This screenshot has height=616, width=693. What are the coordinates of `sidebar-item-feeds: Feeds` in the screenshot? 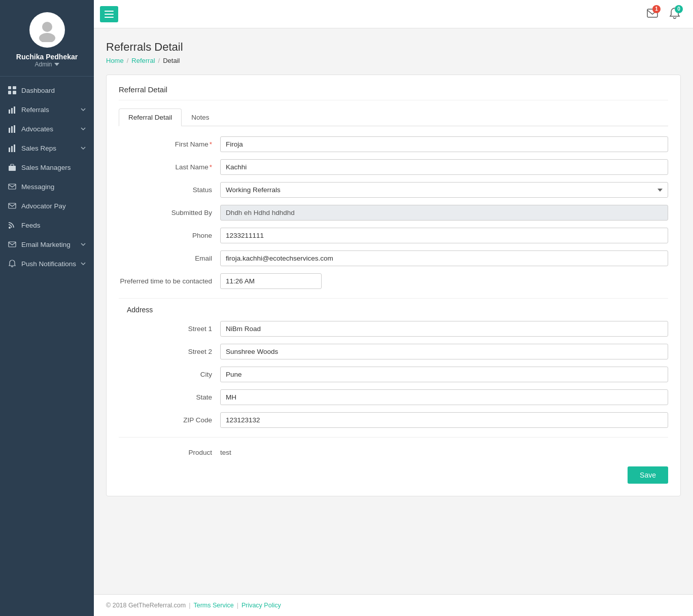 It's located at (47, 225).